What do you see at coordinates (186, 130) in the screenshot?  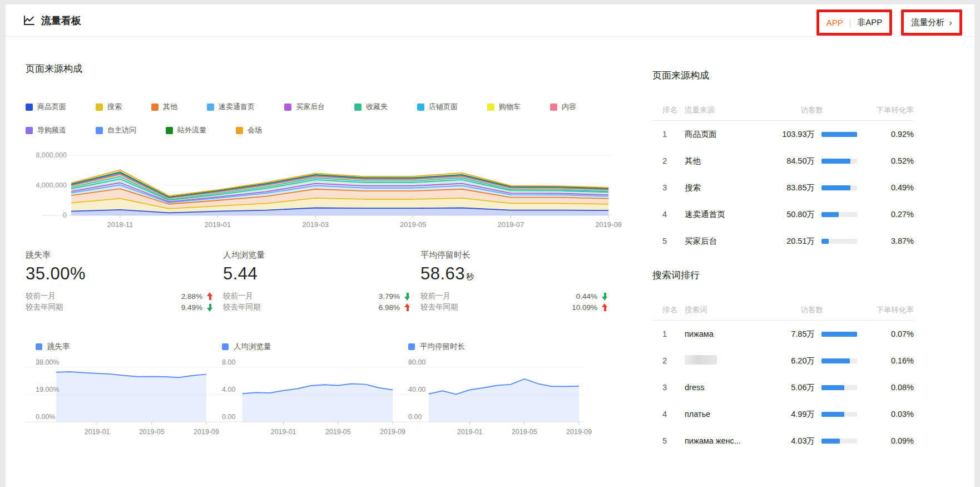 I see `legend-item: 站外流量` at bounding box center [186, 130].